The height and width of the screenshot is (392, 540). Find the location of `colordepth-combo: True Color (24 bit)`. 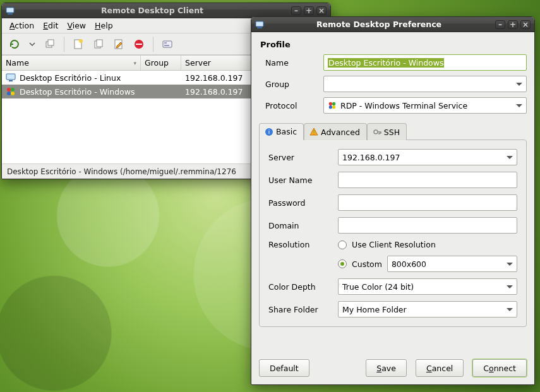

colordepth-combo: True Color (24 bit) is located at coordinates (428, 287).